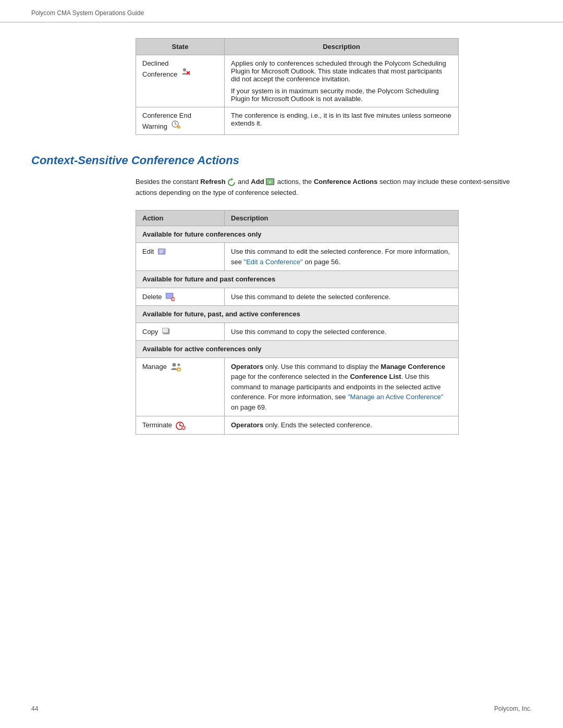 This screenshot has width=563, height=728. Describe the element at coordinates (282, 161) in the screenshot. I see `section-title: Context-Sensitive Conference Actions` at that location.